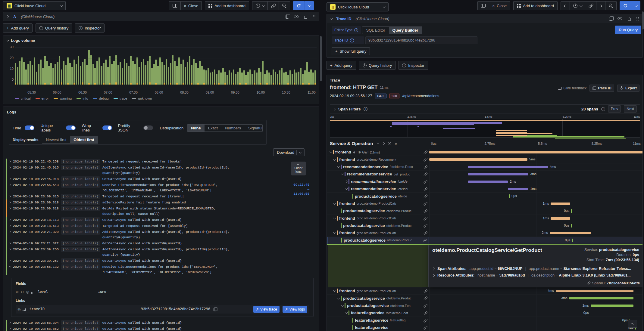  What do you see at coordinates (157, 226) in the screenshot?
I see `log-row: 2024-02-19 09:23:18.613(no unique labels…` at bounding box center [157, 226].